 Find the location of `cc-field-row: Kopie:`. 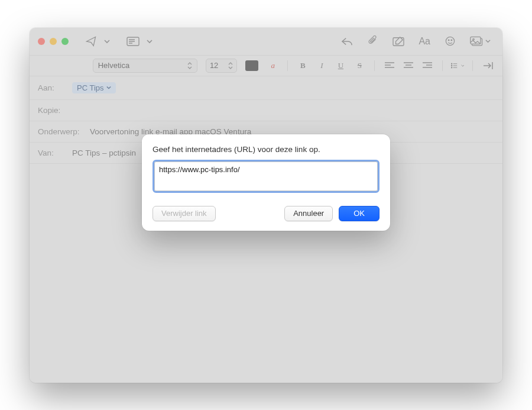

cc-field-row: Kopie: is located at coordinates (266, 111).